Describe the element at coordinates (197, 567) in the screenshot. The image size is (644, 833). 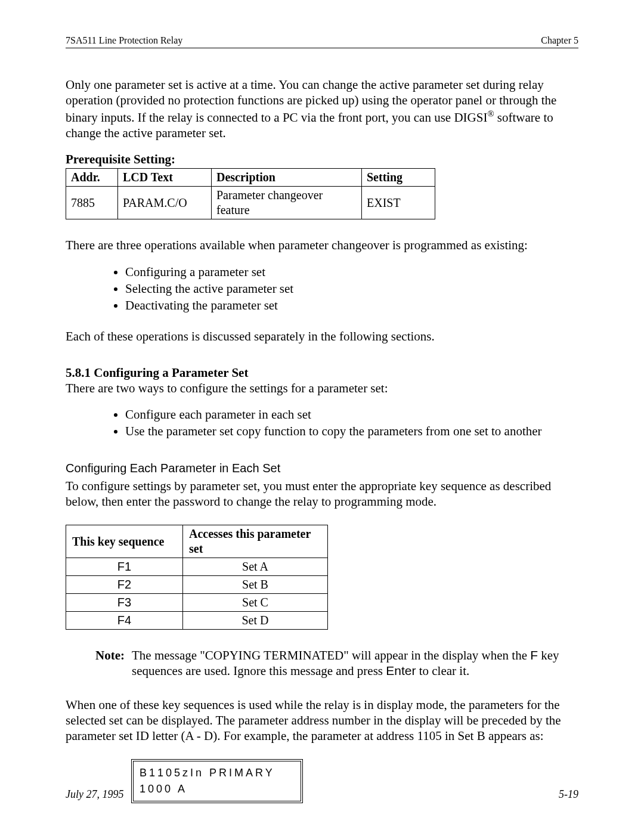
I see `table-row: F1 Set A` at that location.